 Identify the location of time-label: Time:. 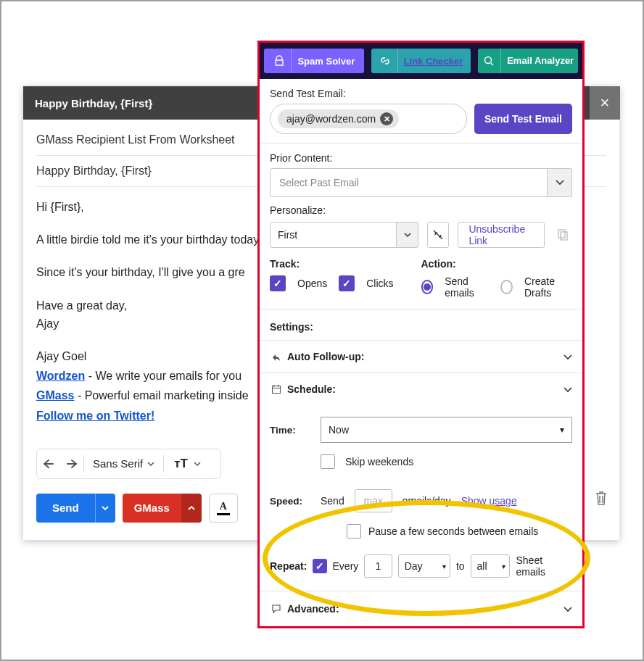
(290, 431).